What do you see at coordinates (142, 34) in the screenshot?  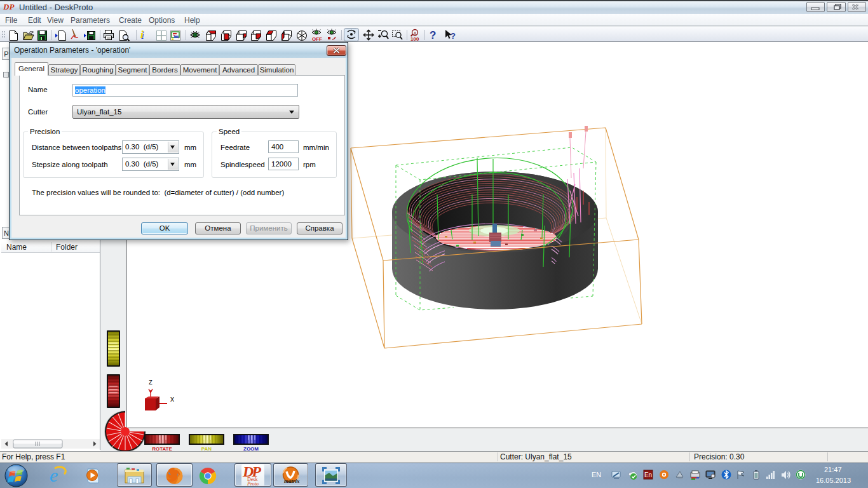 I see `svg-text: i` at bounding box center [142, 34].